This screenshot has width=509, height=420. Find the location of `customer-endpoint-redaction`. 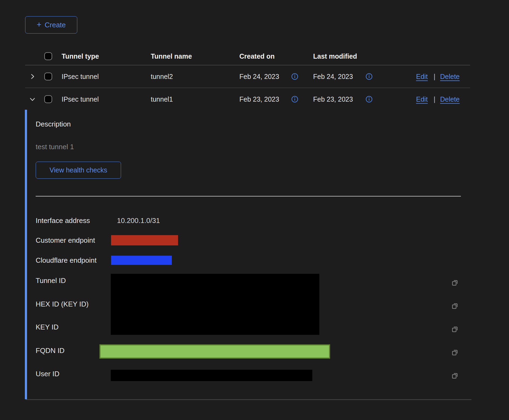

customer-endpoint-redaction is located at coordinates (145, 240).